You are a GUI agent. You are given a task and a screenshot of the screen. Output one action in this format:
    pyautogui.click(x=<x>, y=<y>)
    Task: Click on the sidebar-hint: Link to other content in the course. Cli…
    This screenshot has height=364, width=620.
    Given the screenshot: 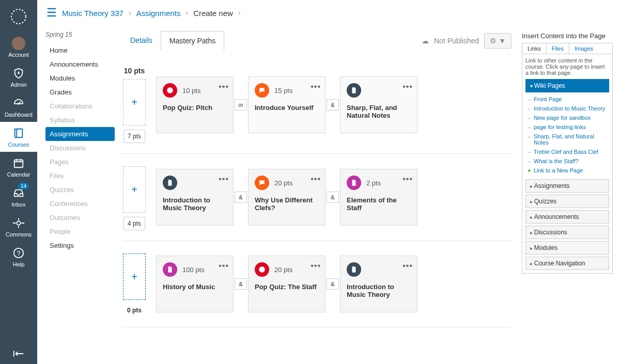 What is the action you would take?
    pyautogui.click(x=567, y=67)
    